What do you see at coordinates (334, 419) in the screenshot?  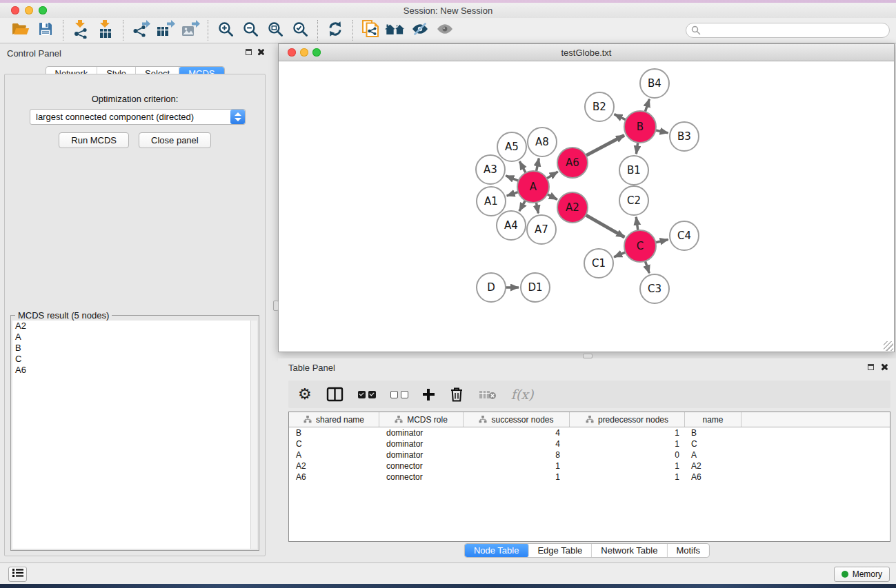 I see `column-header-shared-name: shared name` at bounding box center [334, 419].